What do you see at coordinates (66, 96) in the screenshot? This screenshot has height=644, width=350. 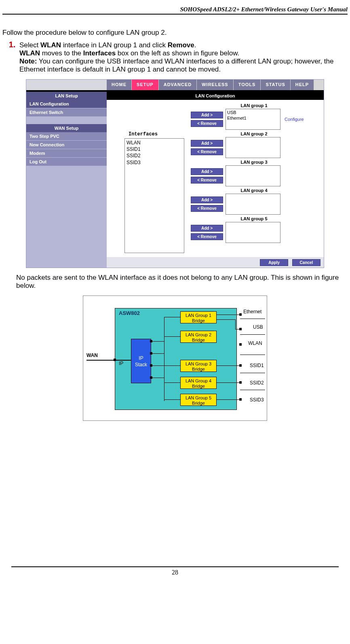 I see `side-lan-setup: LAN Setup` at bounding box center [66, 96].